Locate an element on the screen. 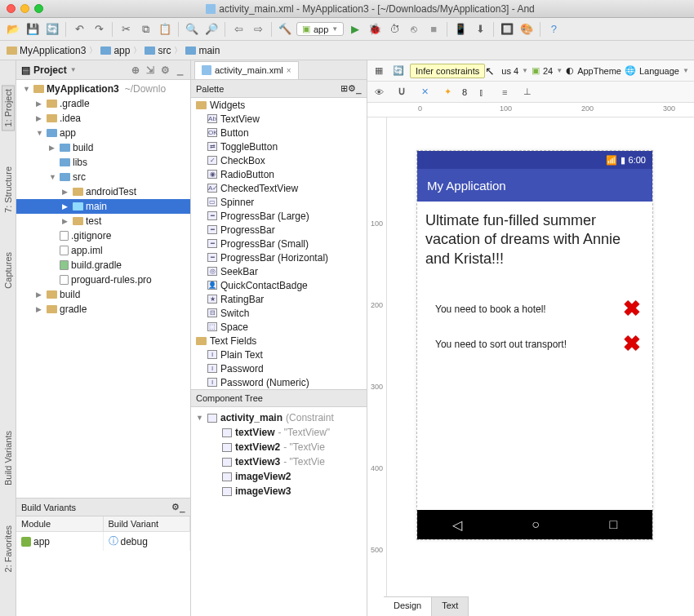 The height and width of the screenshot is (616, 694). tree-row: ▶.idea is located at coordinates (103, 118).